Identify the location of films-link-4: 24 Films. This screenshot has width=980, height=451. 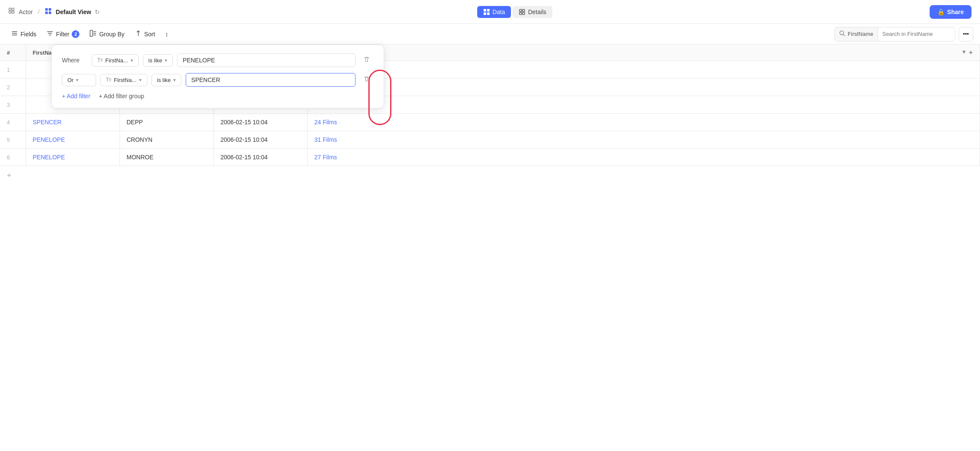
(326, 122).